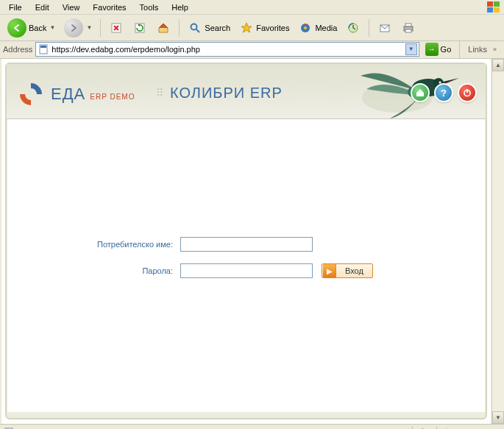 This screenshot has height=429, width=504. I want to click on media-button: Media, so click(318, 28).